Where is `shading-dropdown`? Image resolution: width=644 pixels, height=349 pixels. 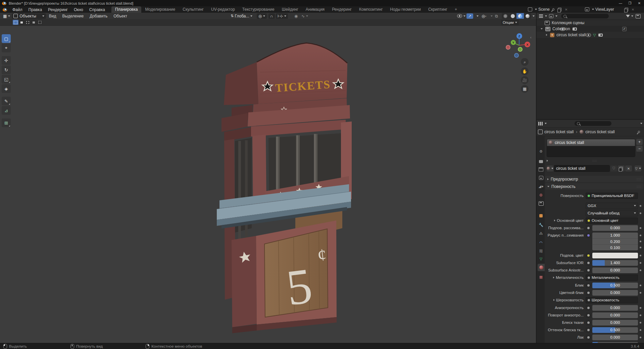 shading-dropdown is located at coordinates (534, 16).